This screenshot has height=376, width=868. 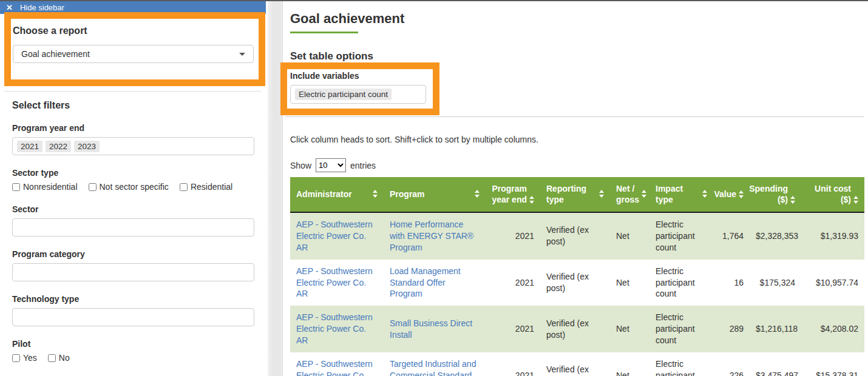 I want to click on year-tag: 2021, so click(x=30, y=147).